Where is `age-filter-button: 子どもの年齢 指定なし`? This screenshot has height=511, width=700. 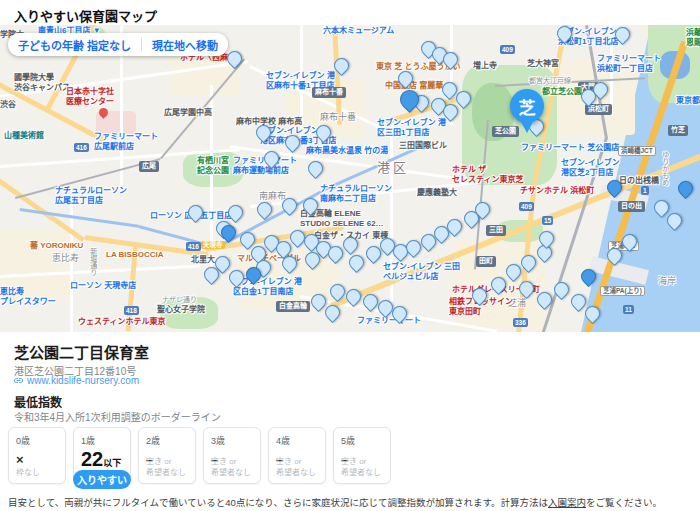
age-filter-button: 子どもの年齢 指定なし is located at coordinates (74, 45).